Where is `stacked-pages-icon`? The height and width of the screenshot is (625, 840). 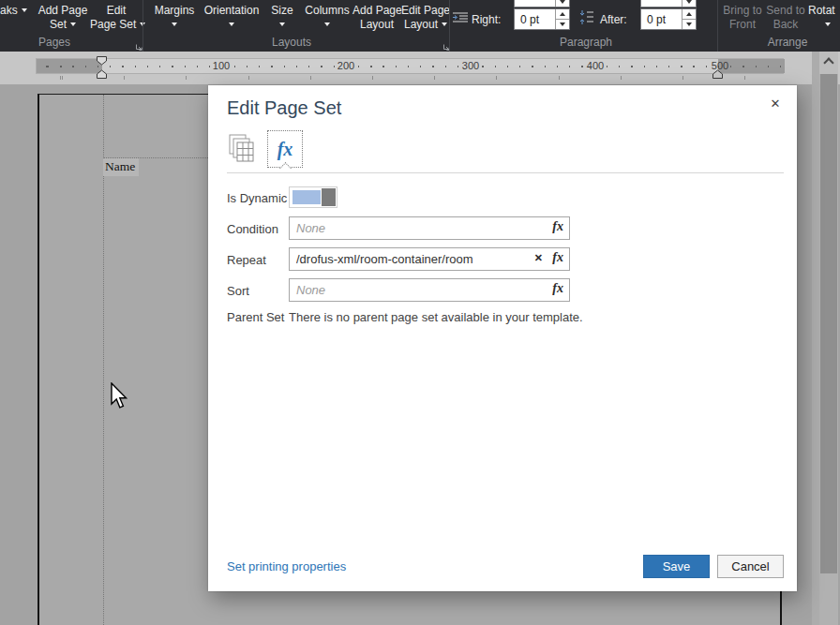
stacked-pages-icon is located at coordinates (244, 161).